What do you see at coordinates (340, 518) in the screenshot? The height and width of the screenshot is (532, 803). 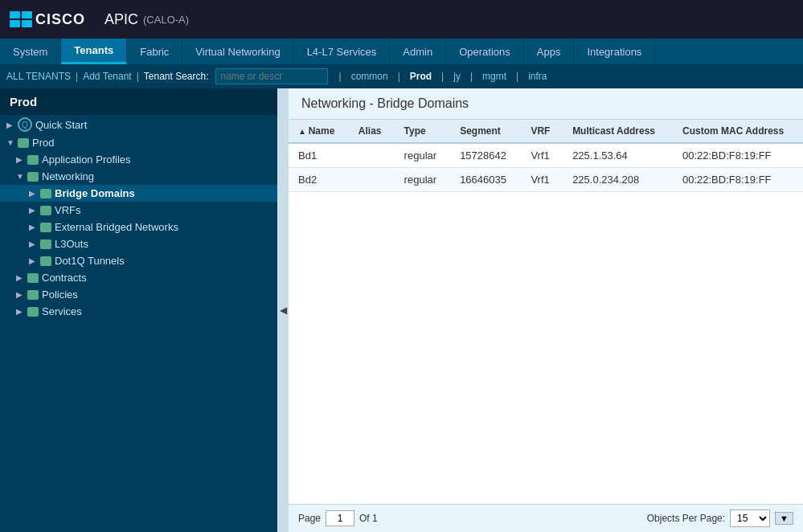 I see `page-input` at bounding box center [340, 518].